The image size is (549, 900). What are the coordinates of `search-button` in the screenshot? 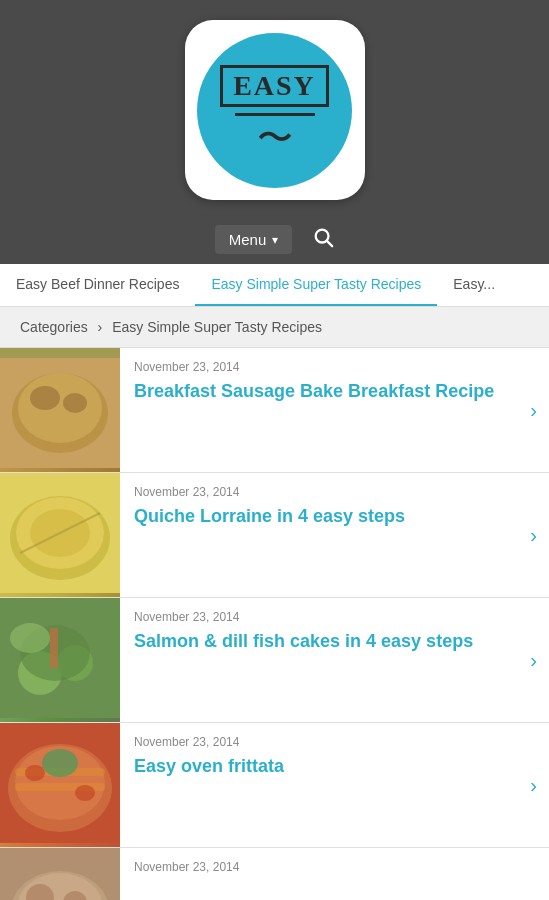 It's located at (323, 240).